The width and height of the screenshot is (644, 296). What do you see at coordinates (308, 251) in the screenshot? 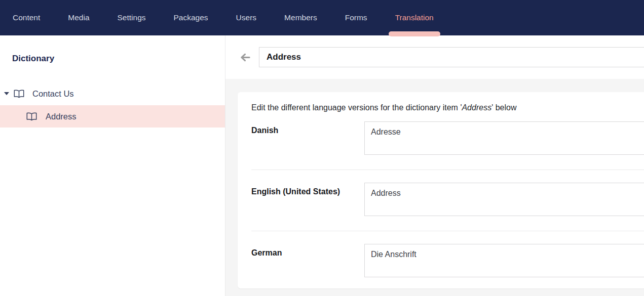
I see `language-label-german: German` at bounding box center [308, 251].